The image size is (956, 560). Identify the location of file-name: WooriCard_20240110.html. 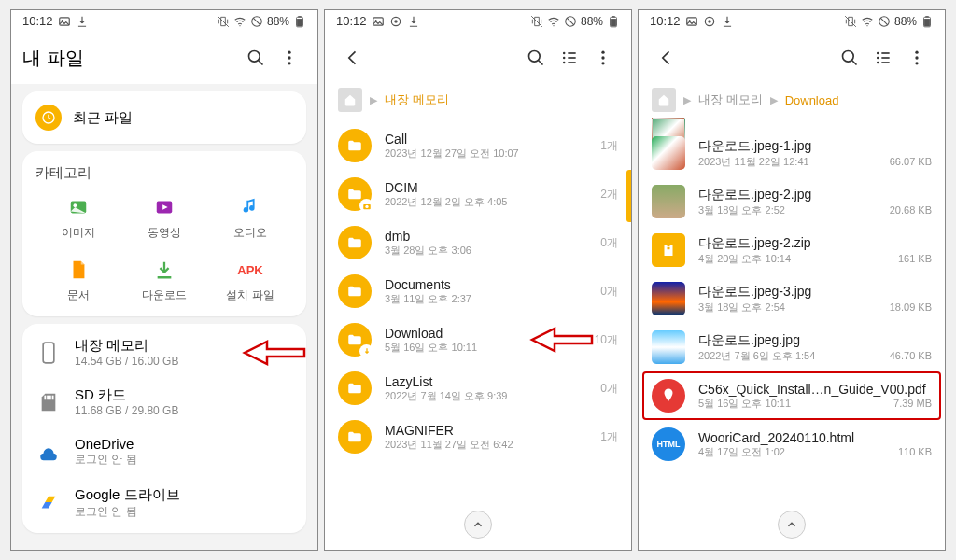
(815, 438).